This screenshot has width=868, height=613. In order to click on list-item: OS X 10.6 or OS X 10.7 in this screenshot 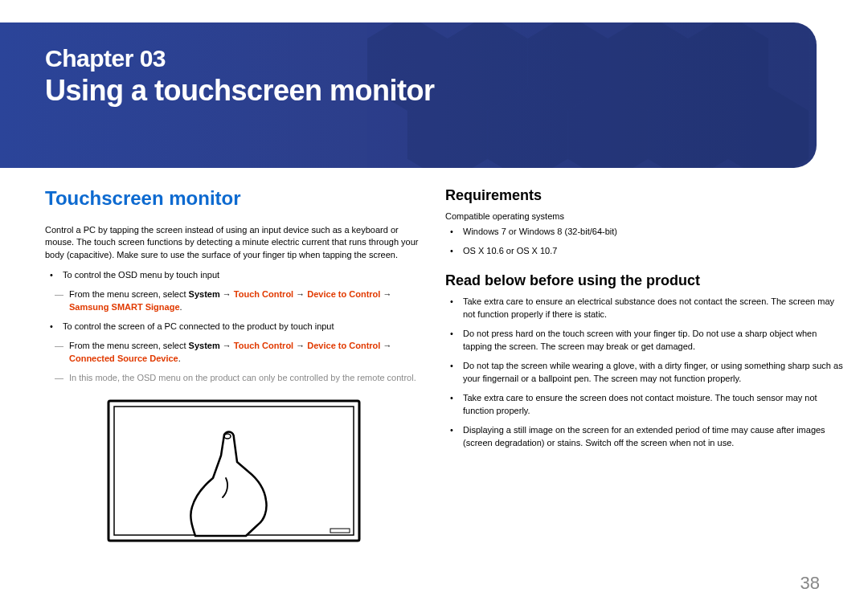, I will do `click(645, 251)`.